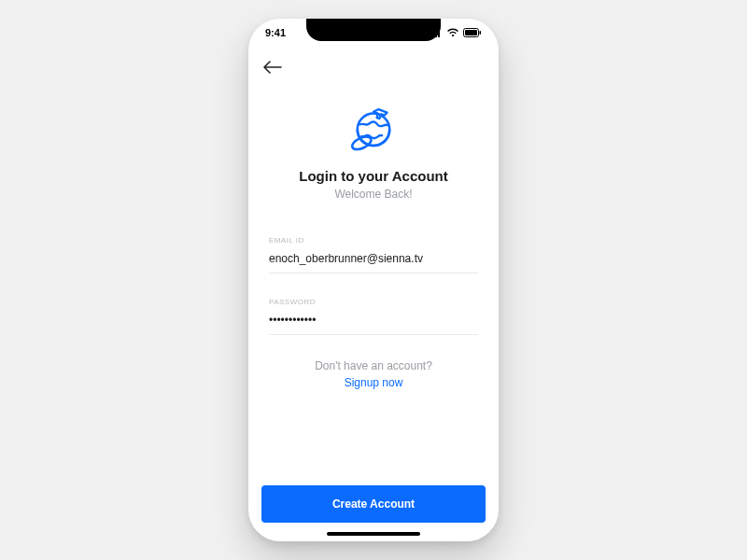  Describe the element at coordinates (275, 33) in the screenshot. I see `status-time: 9:41` at that location.